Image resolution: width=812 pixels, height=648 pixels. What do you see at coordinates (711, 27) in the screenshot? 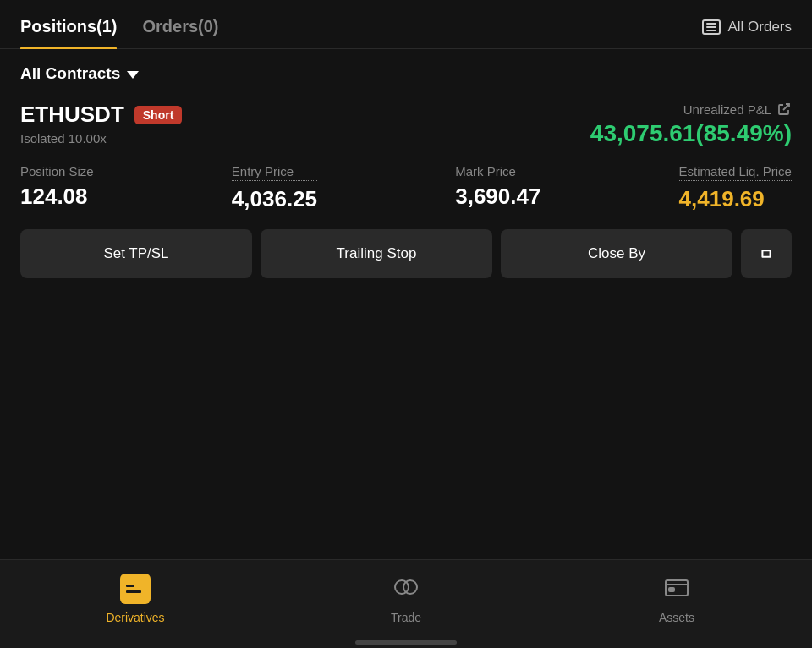
I see `list-icon` at bounding box center [711, 27].